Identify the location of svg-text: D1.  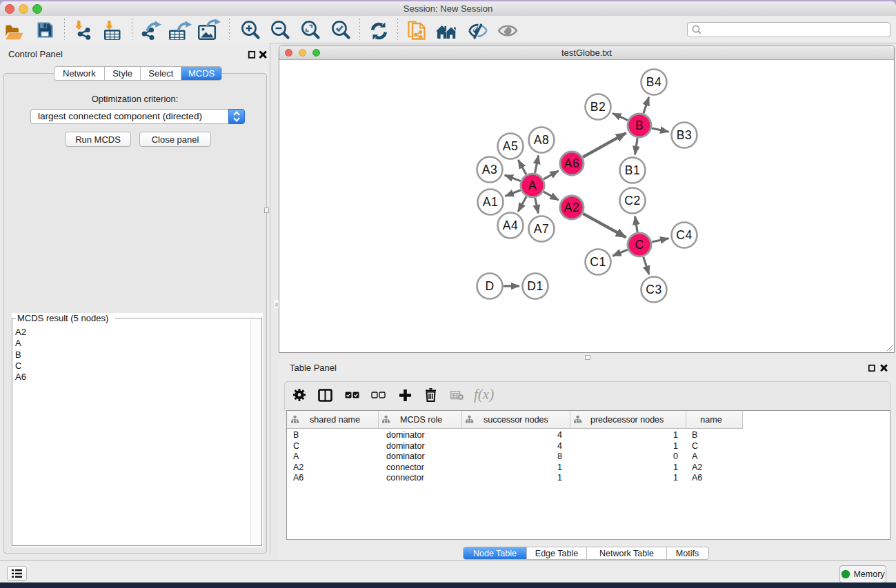
(535, 286).